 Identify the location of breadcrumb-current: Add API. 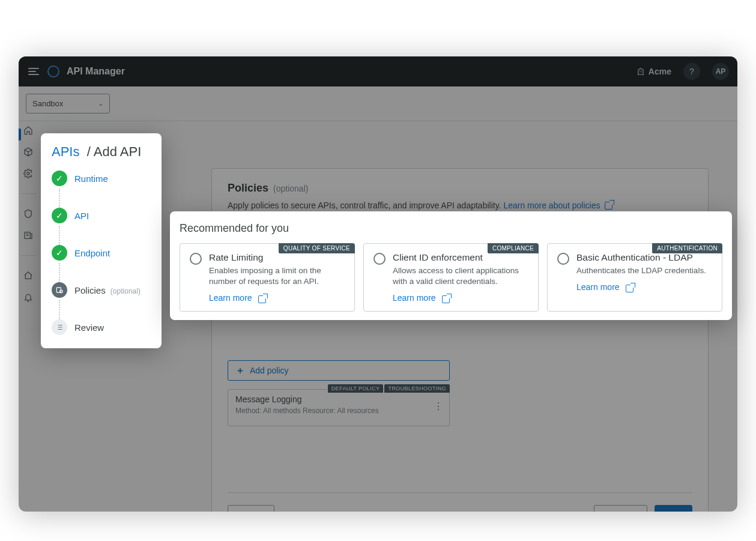
(118, 151).